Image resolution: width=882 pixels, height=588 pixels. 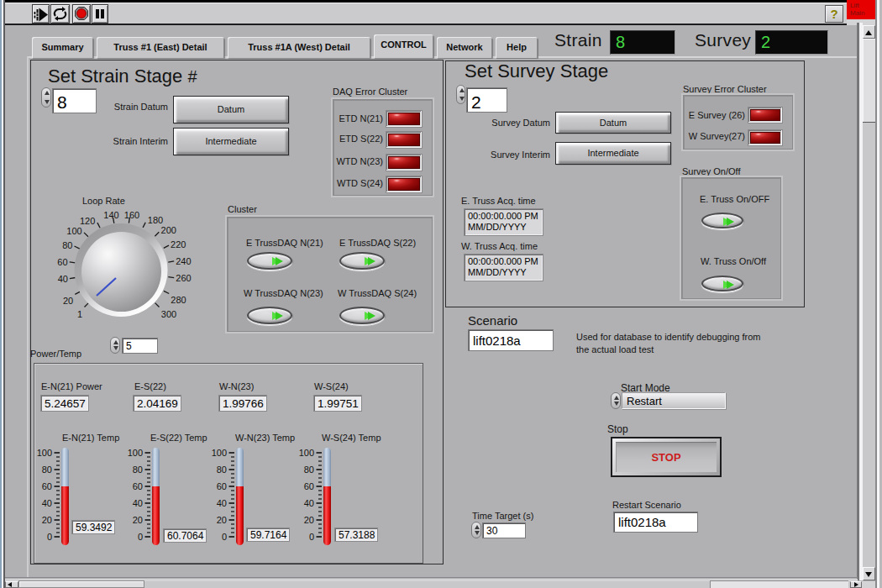 I want to click on svg-text: 100, so click(x=74, y=231).